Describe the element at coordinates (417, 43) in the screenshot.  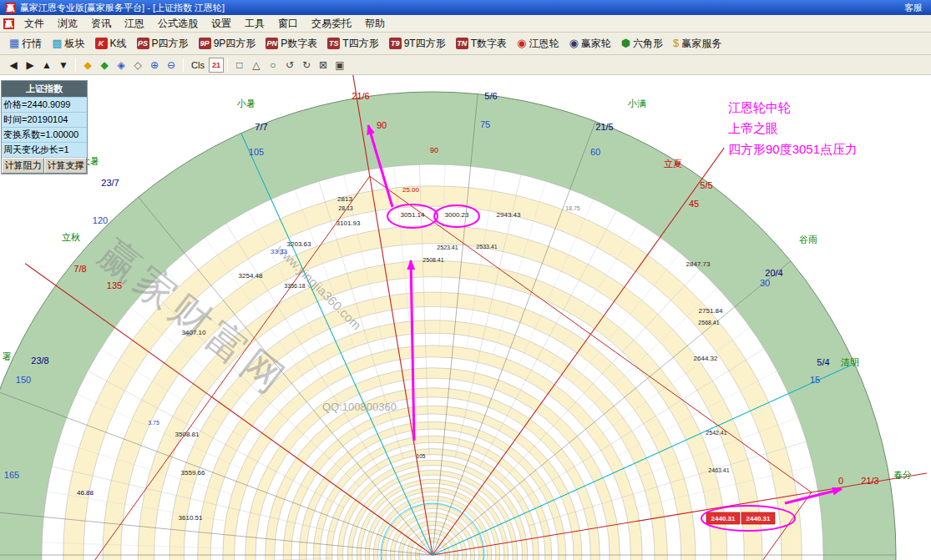
I see `toolbar-9t-square: T99T四方形` at that location.